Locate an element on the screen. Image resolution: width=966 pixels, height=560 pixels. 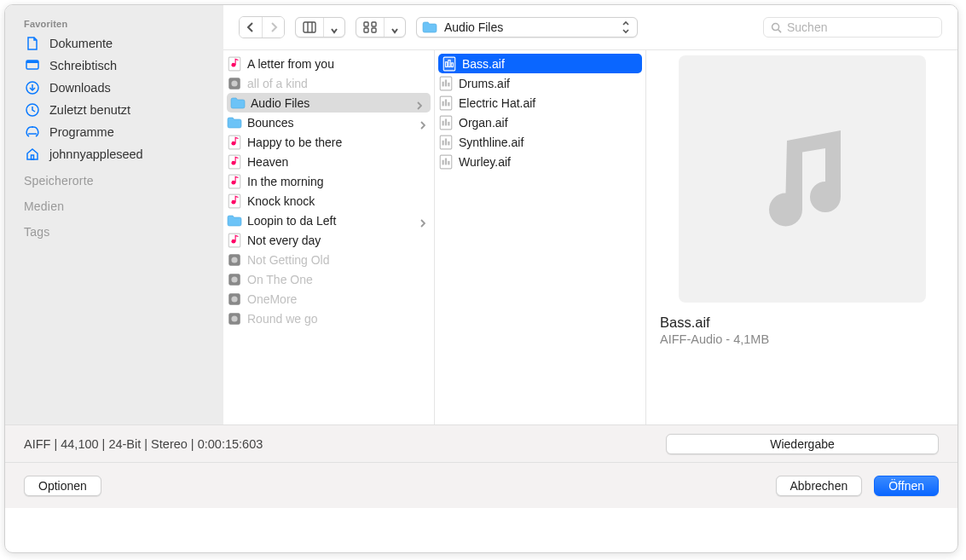
list-item: Heaven is located at coordinates (329, 162).